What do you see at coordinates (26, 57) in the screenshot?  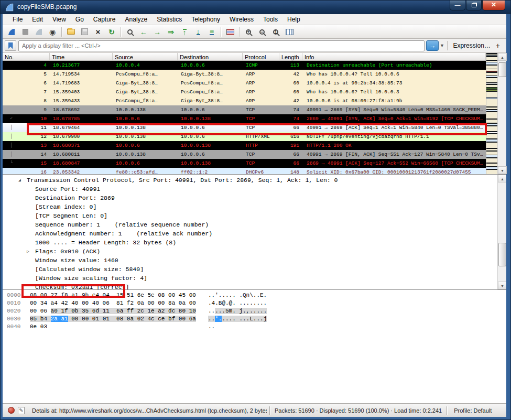 I see `column-header-no: No.` at bounding box center [26, 57].